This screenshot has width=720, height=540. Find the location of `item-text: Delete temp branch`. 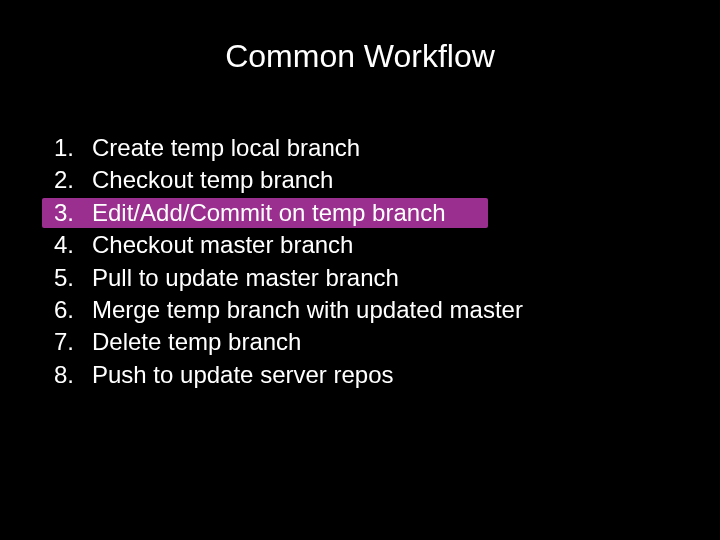

item-text: Delete temp branch is located at coordinates (188, 342).